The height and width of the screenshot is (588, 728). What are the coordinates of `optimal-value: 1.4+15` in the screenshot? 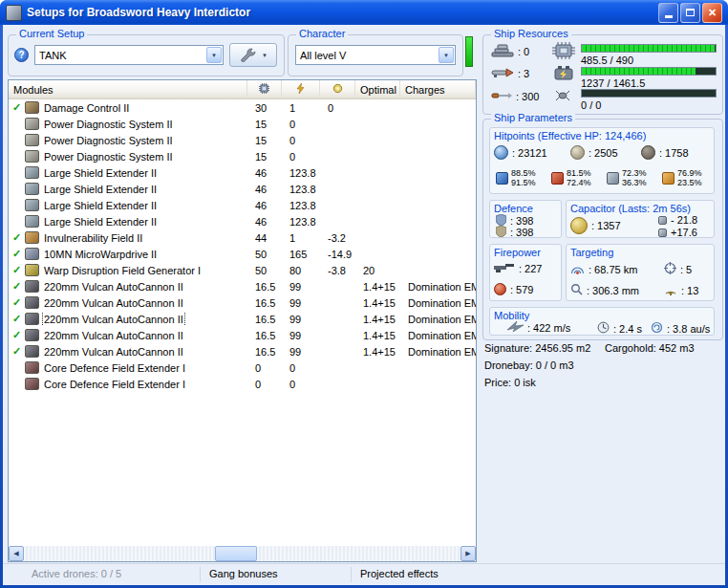 It's located at (378, 303).